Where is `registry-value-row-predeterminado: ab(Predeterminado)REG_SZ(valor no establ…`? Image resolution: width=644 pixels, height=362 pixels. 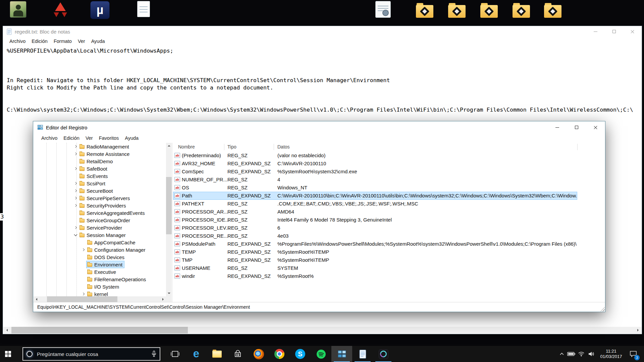
registry-value-row-predeterminado: ab(Predeterminado)REG_SZ(valor no establ… is located at coordinates (388, 156).